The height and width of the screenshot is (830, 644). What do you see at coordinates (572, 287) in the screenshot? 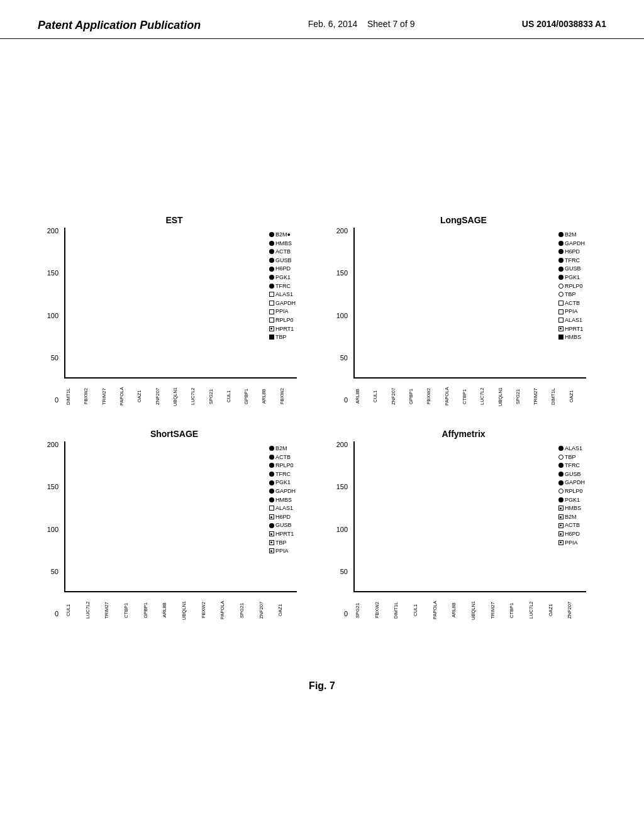
I see `longsage-legend: B2M GAPDH H6PD TFRC GUSB PGK1 RPLP0 TBP …` at bounding box center [572, 287].